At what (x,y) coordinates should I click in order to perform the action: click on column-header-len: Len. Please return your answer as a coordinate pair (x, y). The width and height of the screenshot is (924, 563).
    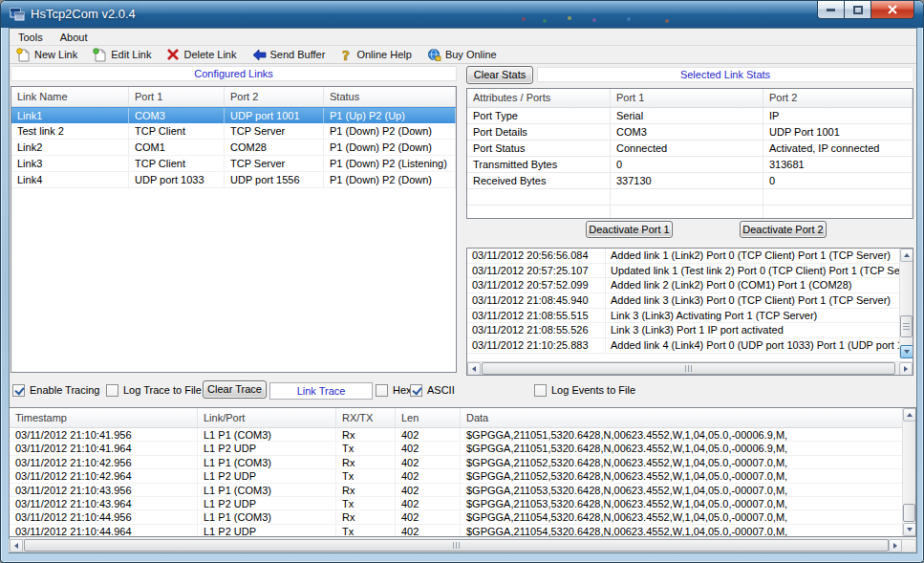
    Looking at the image, I should click on (428, 418).